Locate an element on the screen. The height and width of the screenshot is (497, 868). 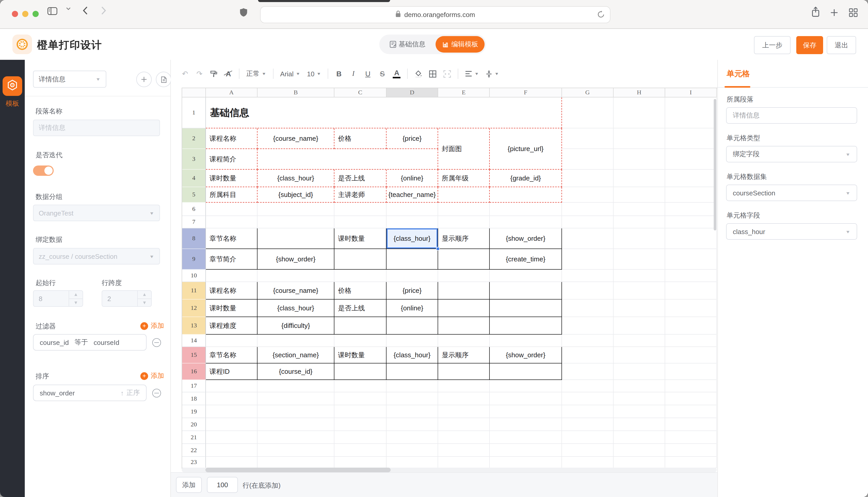
bound-cell: 价格 is located at coordinates (361, 291).